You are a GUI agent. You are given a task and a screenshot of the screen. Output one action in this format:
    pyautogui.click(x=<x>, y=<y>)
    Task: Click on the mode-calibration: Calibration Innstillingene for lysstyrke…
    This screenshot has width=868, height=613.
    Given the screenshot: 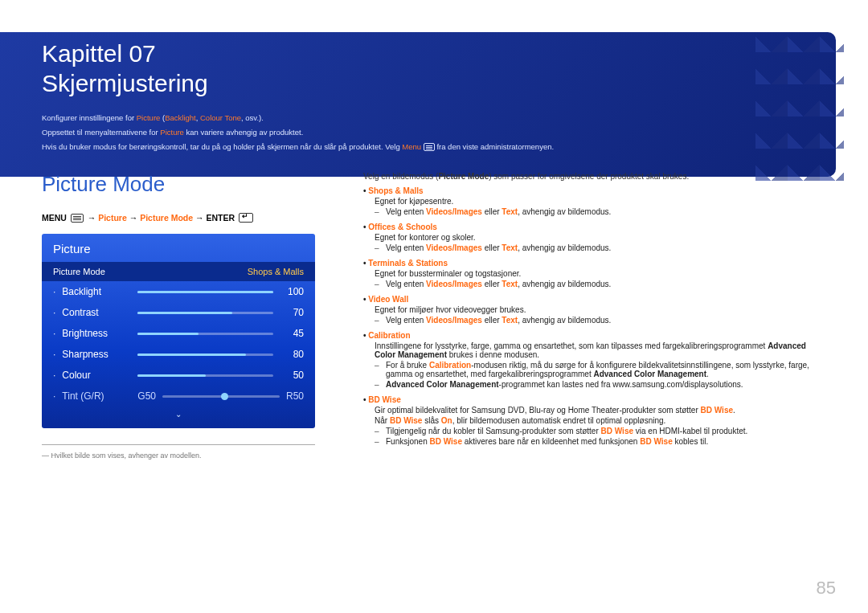 What is the action you would take?
    pyautogui.click(x=595, y=360)
    